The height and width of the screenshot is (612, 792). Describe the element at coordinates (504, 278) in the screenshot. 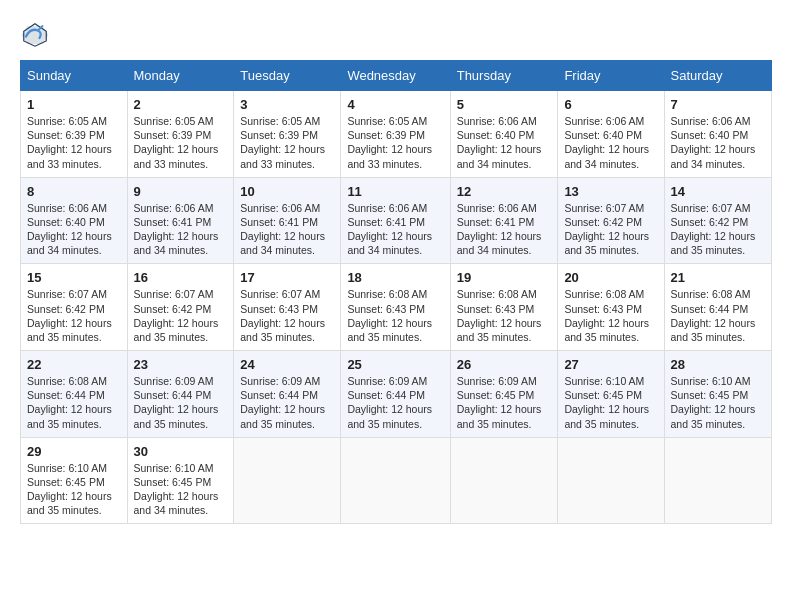

I see `day-number: 19` at that location.